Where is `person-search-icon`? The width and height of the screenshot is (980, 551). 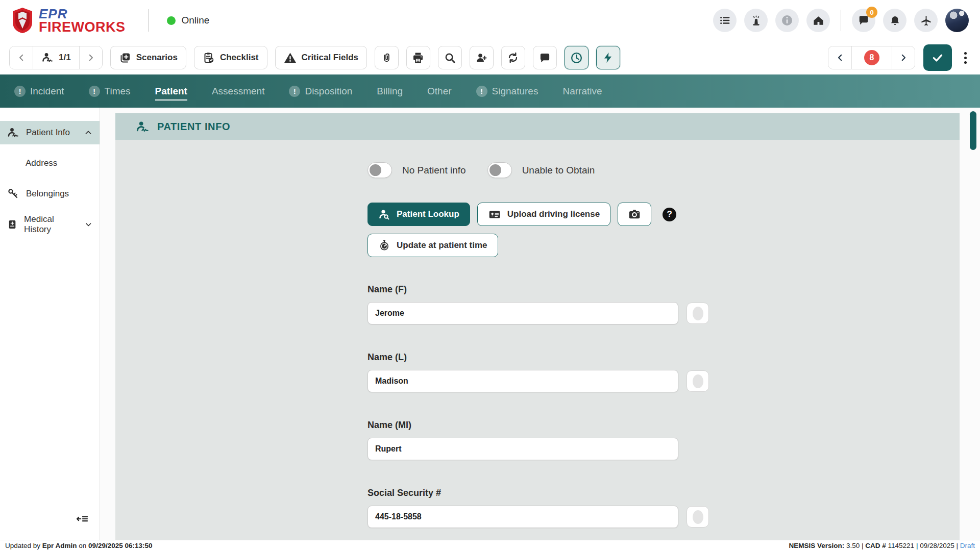 person-search-icon is located at coordinates (384, 214).